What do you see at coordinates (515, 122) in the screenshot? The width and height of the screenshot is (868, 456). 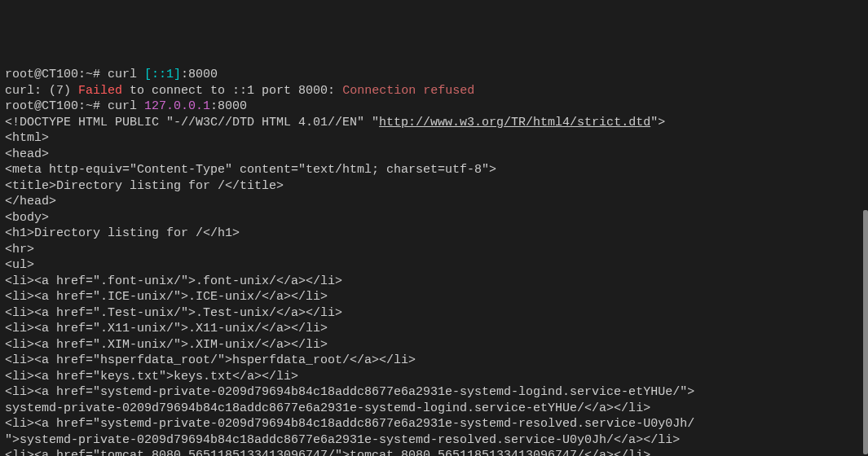 I see `terminal-segment: http://www.w3.org/TR/html4/strict.dtd` at bounding box center [515, 122].